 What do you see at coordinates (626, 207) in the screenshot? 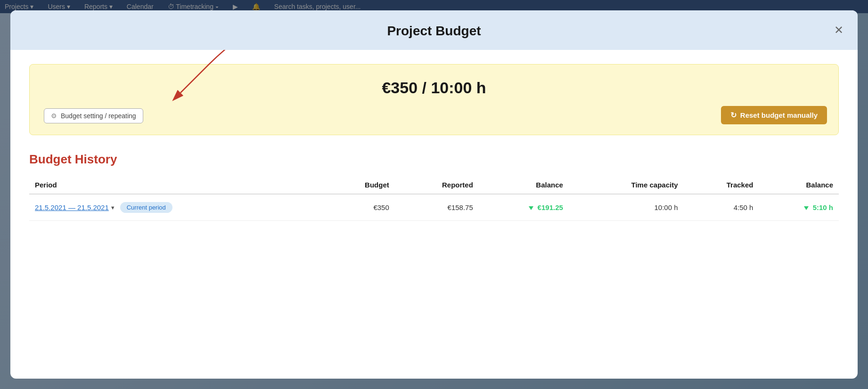
I see `time-capacity-value: 10:00 h` at bounding box center [626, 207].